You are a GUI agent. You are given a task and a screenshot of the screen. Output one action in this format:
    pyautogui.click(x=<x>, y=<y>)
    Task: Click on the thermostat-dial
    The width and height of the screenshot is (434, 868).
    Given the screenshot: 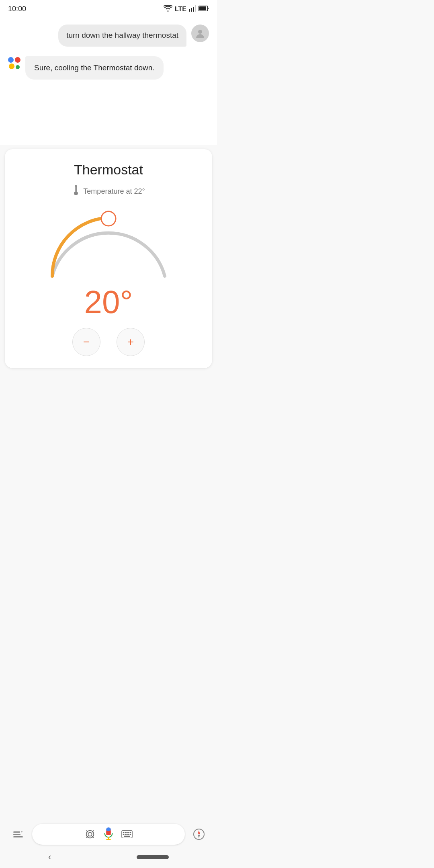 What is the action you would take?
    pyautogui.click(x=108, y=246)
    